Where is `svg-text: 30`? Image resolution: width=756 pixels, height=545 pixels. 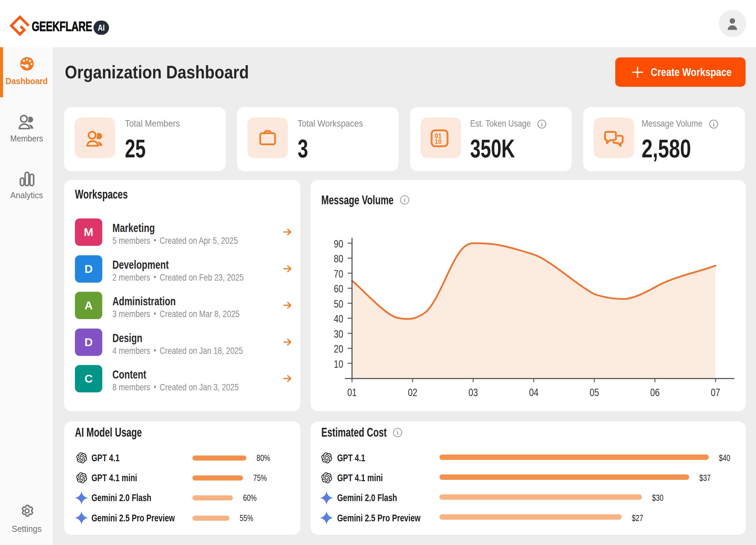 svg-text: 30 is located at coordinates (339, 334).